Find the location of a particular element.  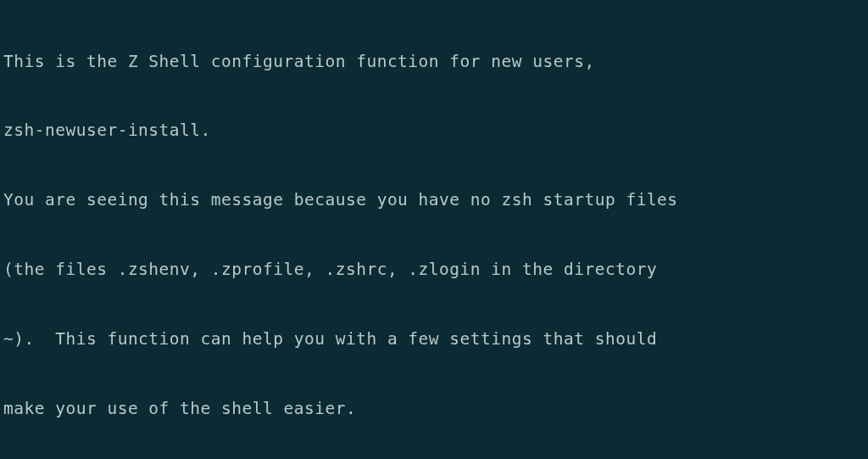

intro-line-2: zsh-newuser-install. is located at coordinates (436, 131).